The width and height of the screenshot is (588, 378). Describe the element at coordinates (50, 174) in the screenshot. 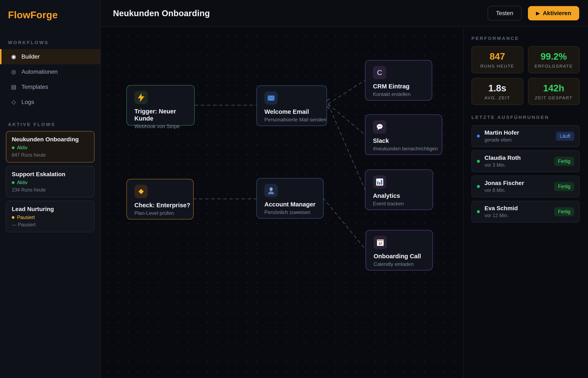

I see `flow-title: Support Eskalation` at that location.